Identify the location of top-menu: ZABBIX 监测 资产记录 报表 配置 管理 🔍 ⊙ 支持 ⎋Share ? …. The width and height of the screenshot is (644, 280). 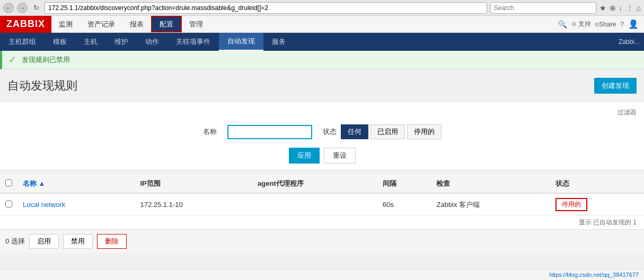
(322, 24).